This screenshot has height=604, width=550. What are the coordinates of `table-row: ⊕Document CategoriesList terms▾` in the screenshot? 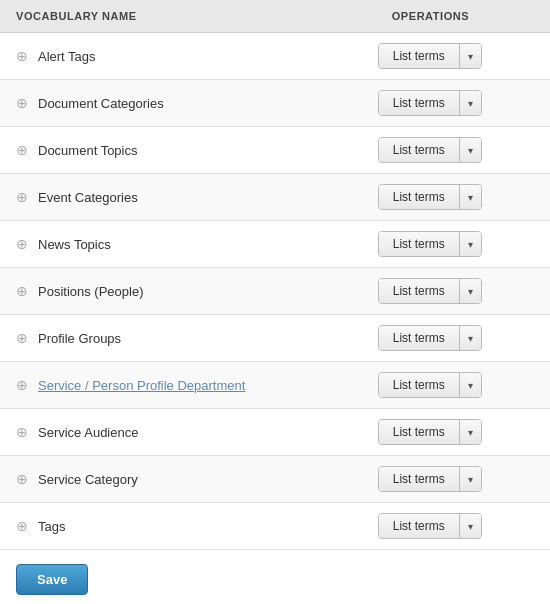 It's located at (275, 104).